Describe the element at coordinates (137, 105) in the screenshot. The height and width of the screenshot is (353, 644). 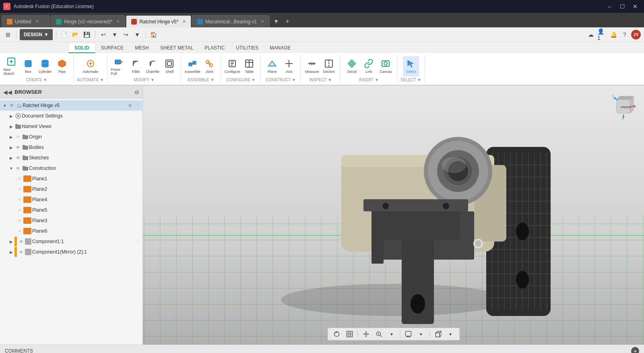
I see `root-extra-icon: ⋯` at that location.